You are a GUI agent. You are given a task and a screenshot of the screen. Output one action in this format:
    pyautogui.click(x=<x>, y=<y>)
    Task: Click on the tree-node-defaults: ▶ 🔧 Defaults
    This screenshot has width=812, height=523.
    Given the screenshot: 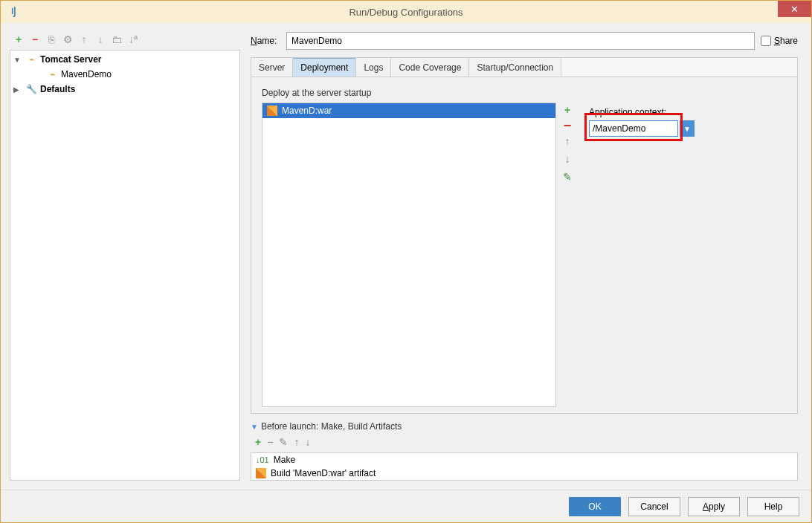 What is the action you would take?
    pyautogui.click(x=125, y=89)
    